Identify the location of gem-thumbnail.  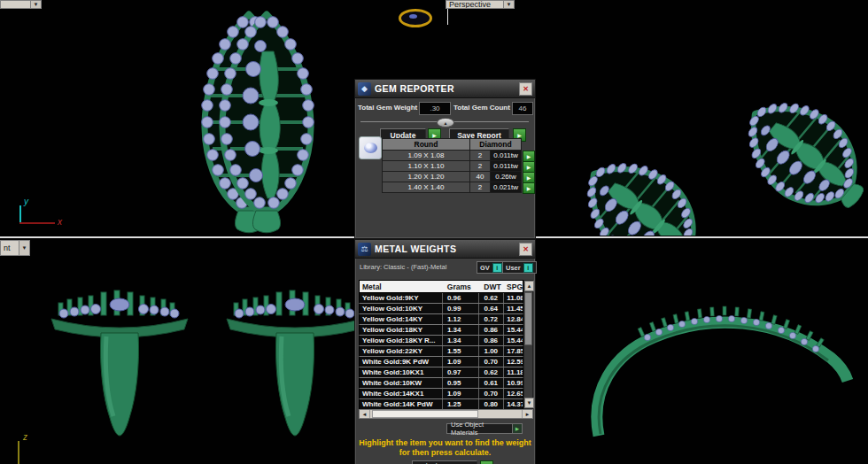
(370, 148).